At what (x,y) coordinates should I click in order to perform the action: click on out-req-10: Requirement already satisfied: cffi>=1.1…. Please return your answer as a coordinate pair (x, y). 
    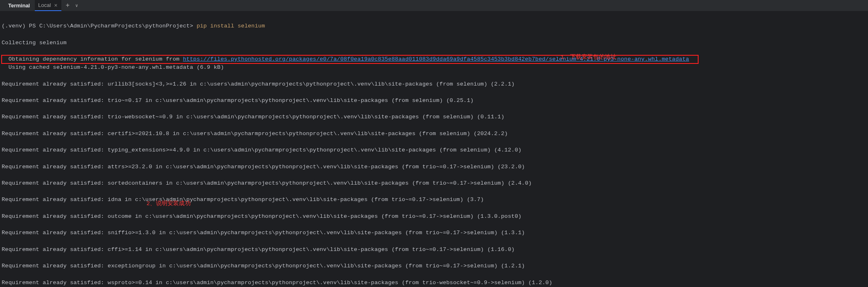
    Looking at the image, I should click on (434, 250).